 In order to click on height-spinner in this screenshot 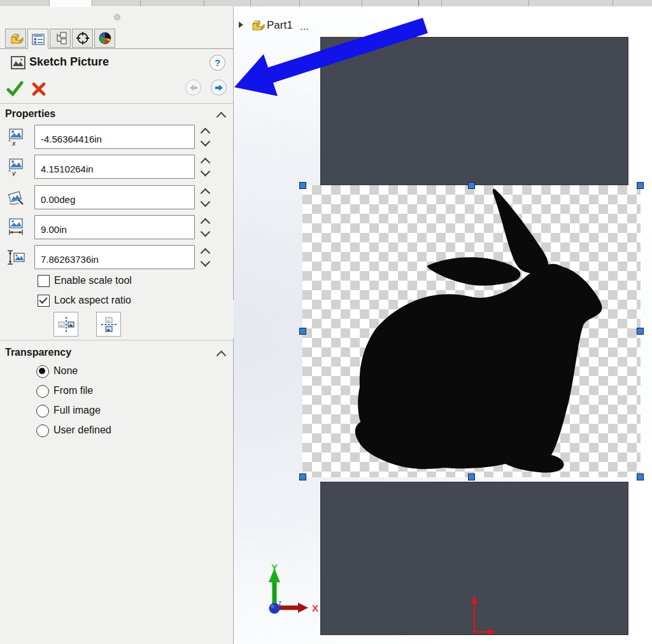, I will do `click(206, 258)`.